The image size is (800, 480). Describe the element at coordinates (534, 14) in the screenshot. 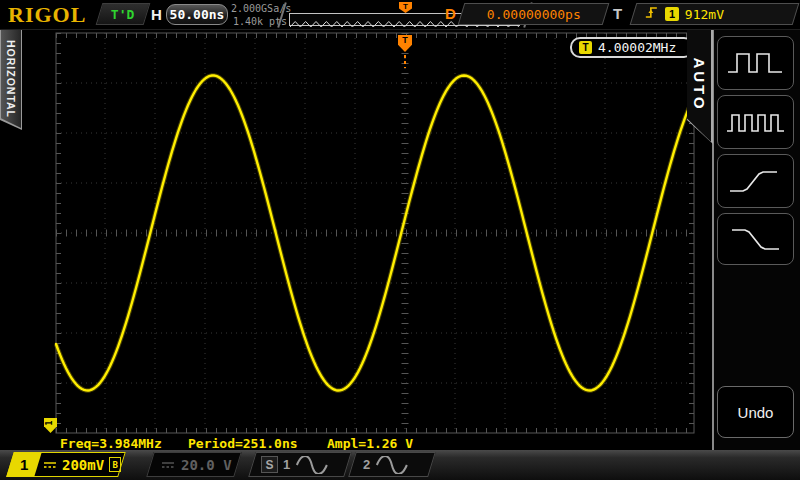

I see `horizontal-delay-readout: 0.00000000ps` at that location.